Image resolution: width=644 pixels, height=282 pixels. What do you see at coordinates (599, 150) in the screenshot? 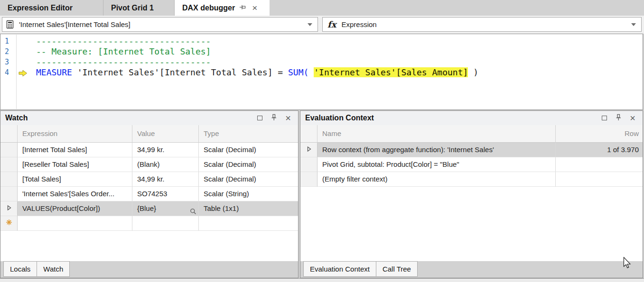
I see `cell-row: 1 of 3.970` at bounding box center [599, 150].